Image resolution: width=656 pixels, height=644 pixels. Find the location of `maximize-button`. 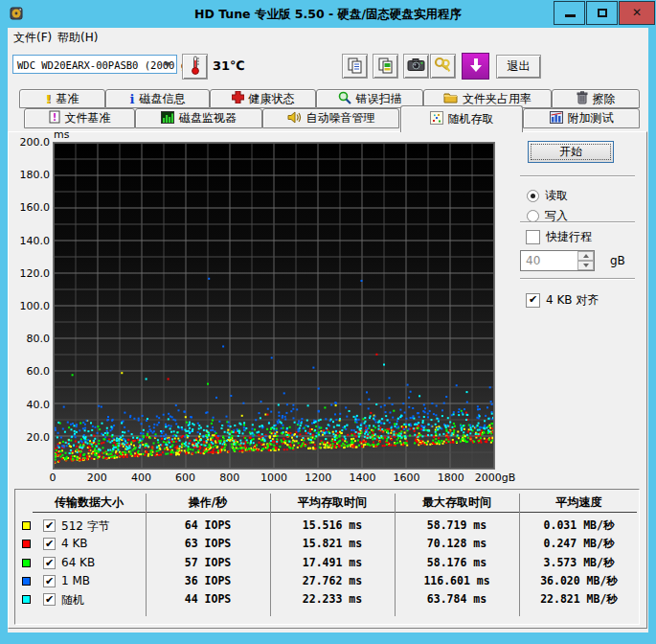

maximize-button is located at coordinates (601, 13).